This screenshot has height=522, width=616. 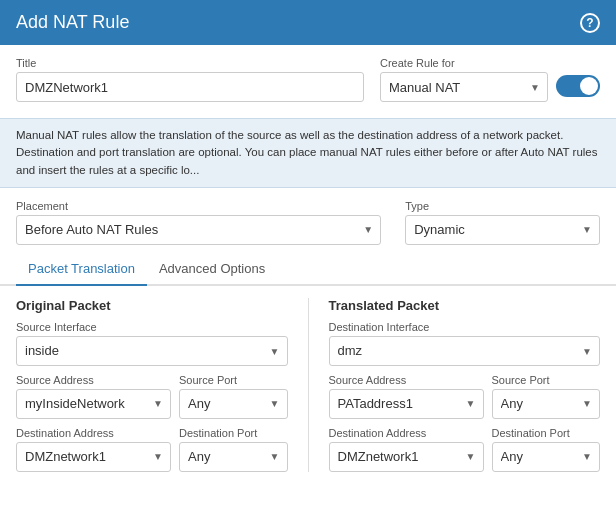 I want to click on orig-source-address-label: Source Address, so click(x=94, y=380).